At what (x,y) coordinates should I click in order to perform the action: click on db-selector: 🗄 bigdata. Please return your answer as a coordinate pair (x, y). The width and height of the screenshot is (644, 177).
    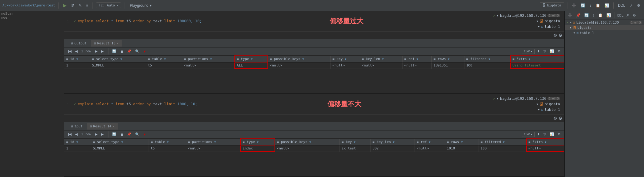
    Looking at the image, I should click on (552, 6).